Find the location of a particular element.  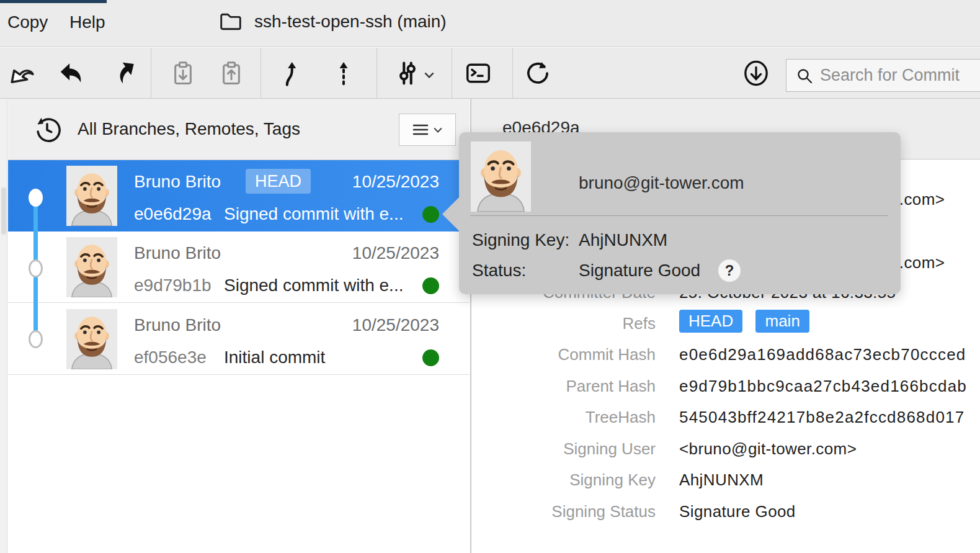

commit-hash-short: ef056e3e is located at coordinates (170, 357).